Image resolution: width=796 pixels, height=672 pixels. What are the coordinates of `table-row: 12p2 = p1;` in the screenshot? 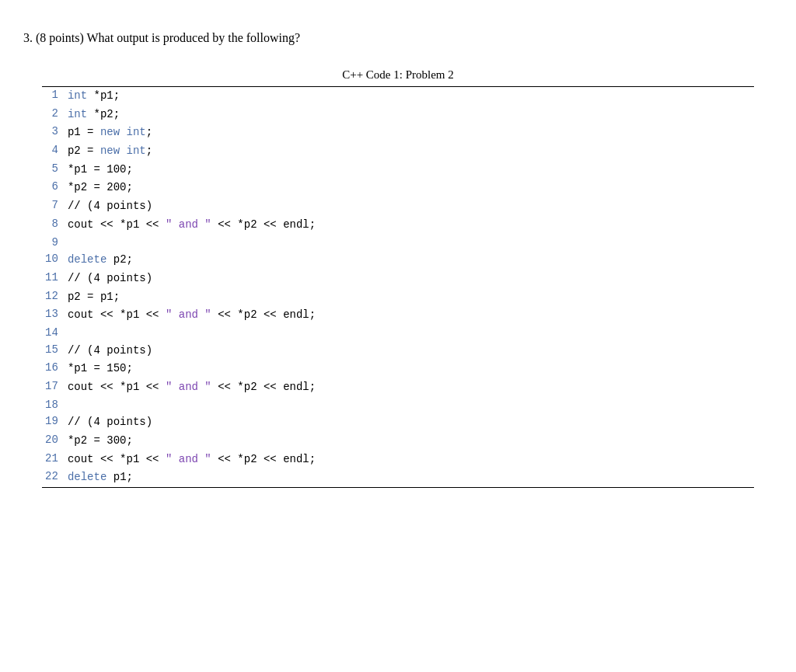 It's located at (398, 298).